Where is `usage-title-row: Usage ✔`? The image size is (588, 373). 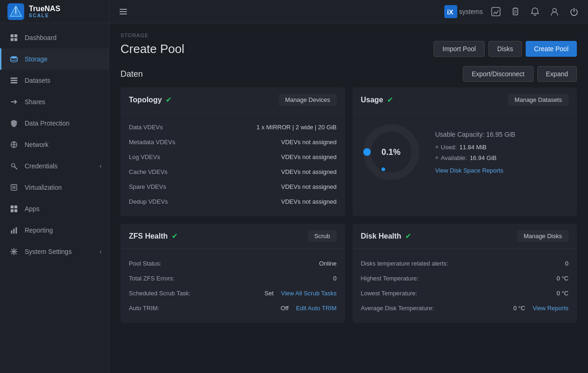
usage-title-row: Usage ✔ is located at coordinates (377, 100).